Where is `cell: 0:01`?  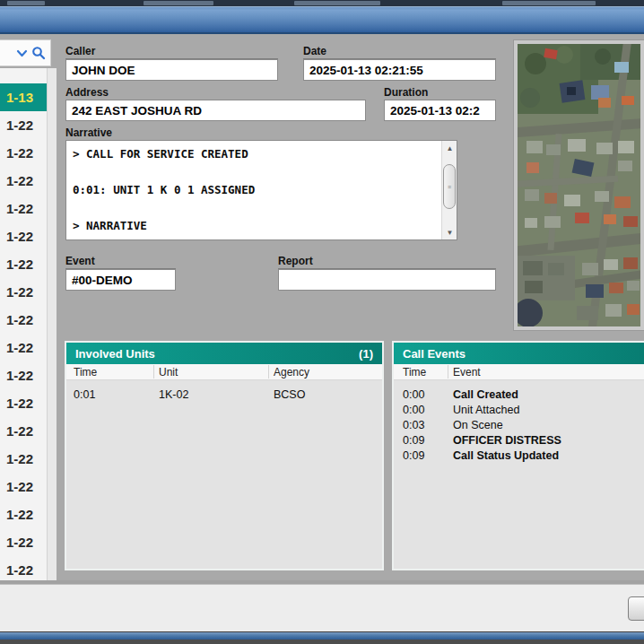 cell: 0:01 is located at coordinates (84, 395).